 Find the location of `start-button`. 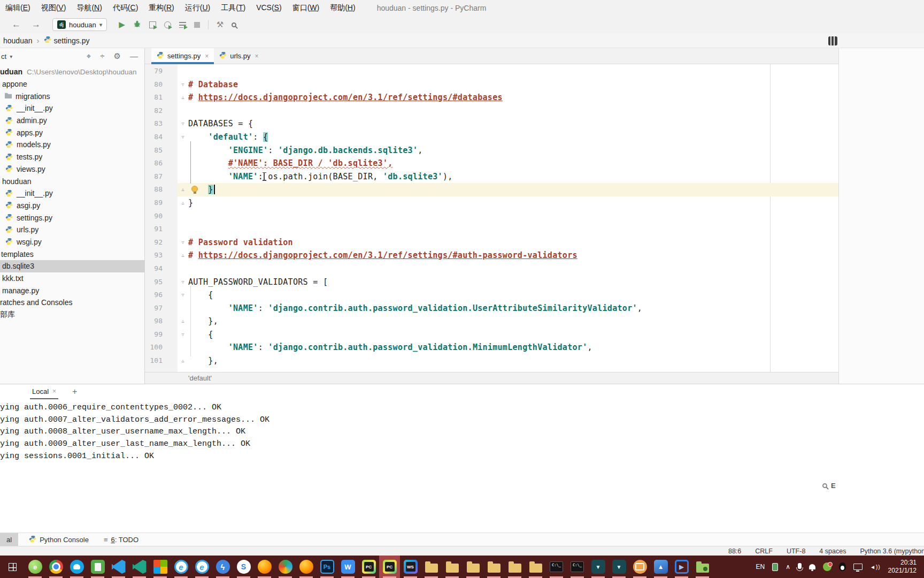

start-button is located at coordinates (12, 567).